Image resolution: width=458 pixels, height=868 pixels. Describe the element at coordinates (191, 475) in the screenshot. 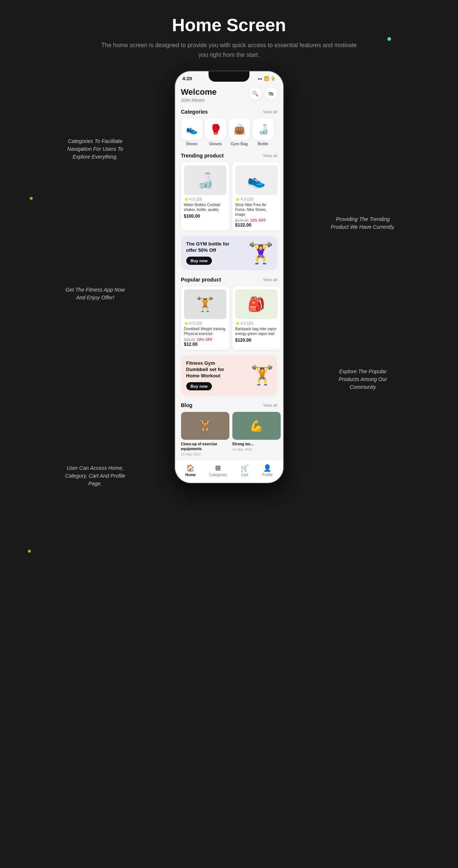

I see `nav-home-label: Home` at that location.